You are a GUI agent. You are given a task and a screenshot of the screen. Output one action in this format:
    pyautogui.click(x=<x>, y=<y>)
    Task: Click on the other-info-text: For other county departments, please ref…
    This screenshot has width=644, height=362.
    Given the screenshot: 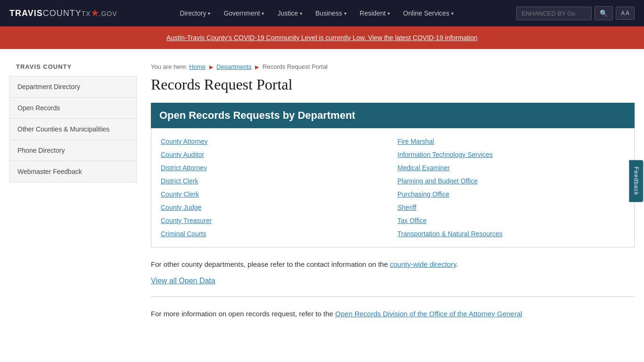 What is the action you would take?
    pyautogui.click(x=393, y=264)
    